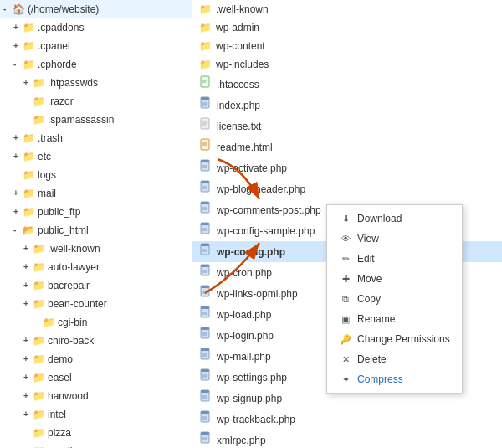 The height and width of the screenshot is (448, 502). I want to click on tree-item-hanwood: +📁hanwood, so click(95, 396).